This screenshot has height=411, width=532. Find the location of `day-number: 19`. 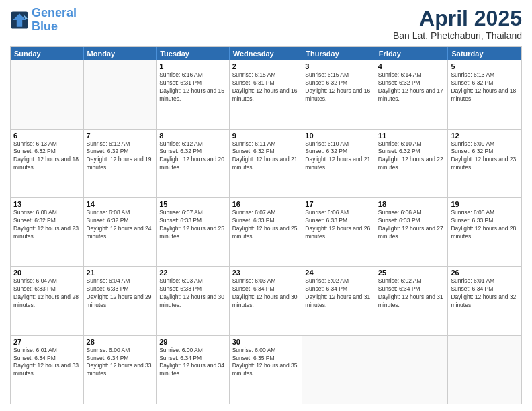

day-number: 19 is located at coordinates (485, 204).